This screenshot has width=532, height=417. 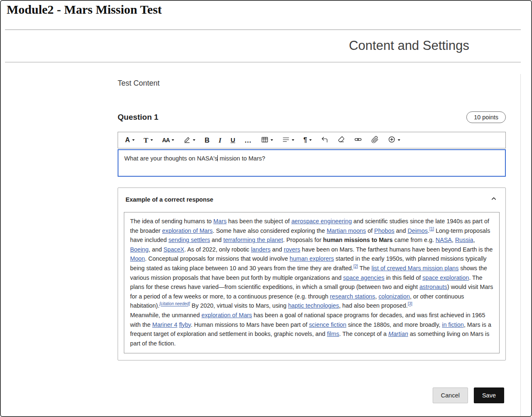 What do you see at coordinates (453, 325) in the screenshot?
I see `inline-link: in fiction` at bounding box center [453, 325].